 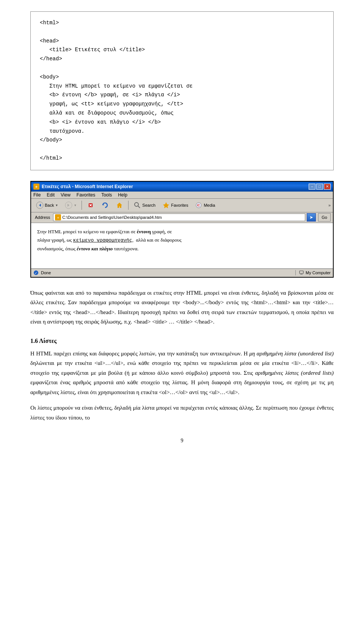 I want to click on ie-status-left: ✓ Done, so click(x=42, y=273).